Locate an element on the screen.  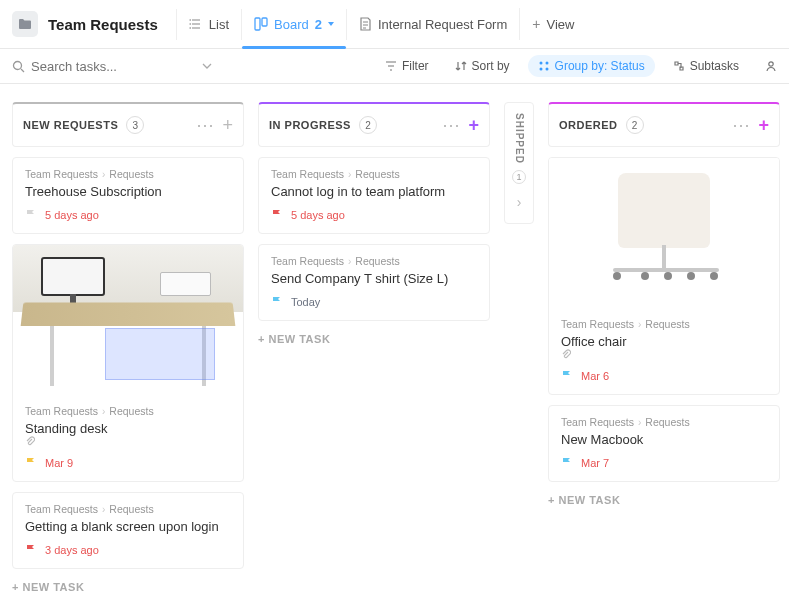
card-image-desk is located at coordinates (128, 320).